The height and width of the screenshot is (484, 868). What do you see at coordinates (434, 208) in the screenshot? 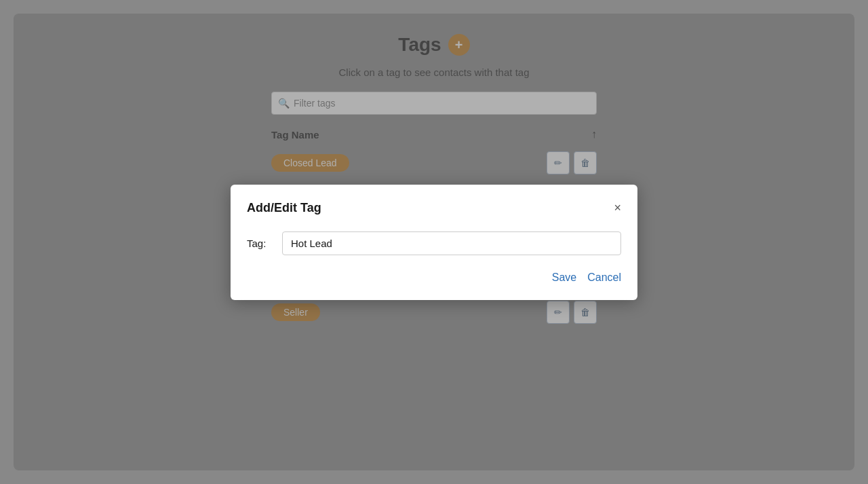
I see `modal-header: Add/Edit Tag ×` at bounding box center [434, 208].